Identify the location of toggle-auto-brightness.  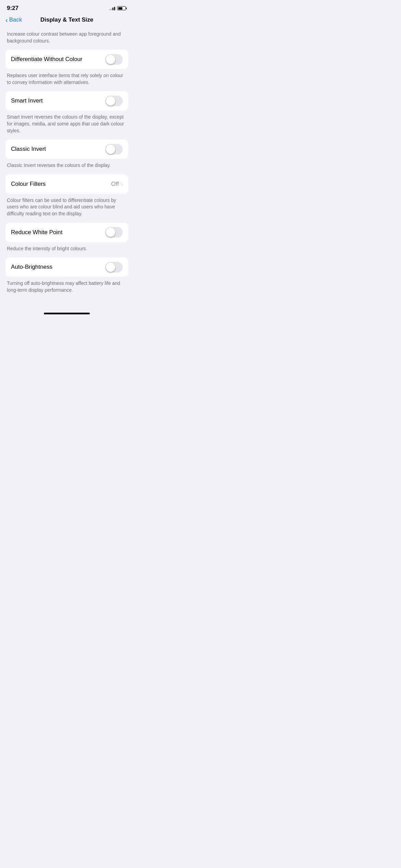
(114, 267).